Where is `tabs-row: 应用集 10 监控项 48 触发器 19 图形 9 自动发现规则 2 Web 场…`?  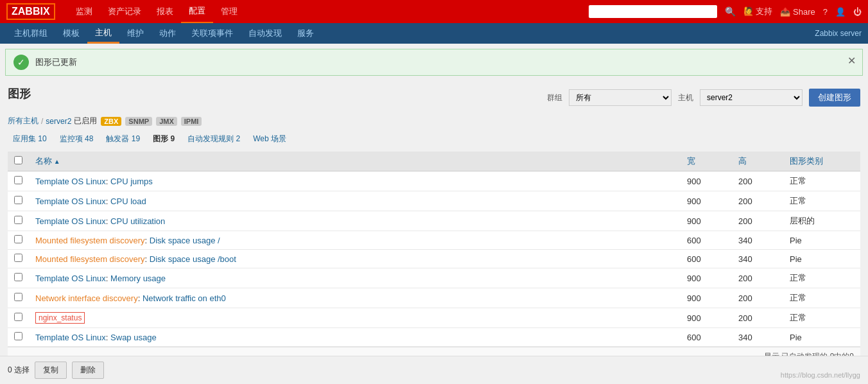 tabs-row: 应用集 10 监控项 48 触发器 19 图形 9 自动发现规则 2 Web 场… is located at coordinates (434, 139).